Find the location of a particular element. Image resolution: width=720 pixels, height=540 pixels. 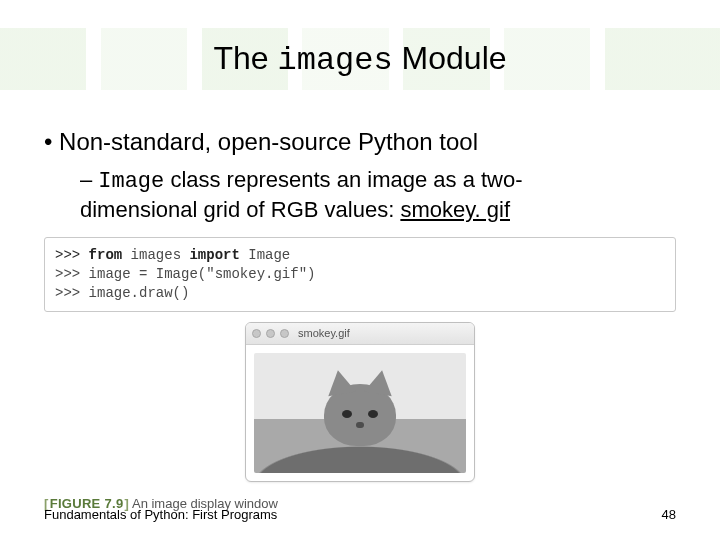

file-link: smokey. gif is located at coordinates (455, 210).